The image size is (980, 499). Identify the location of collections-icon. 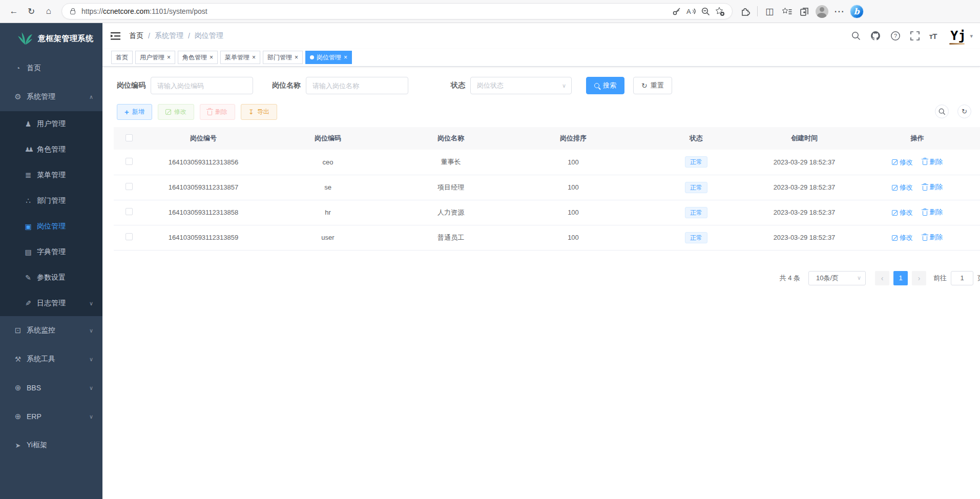
(804, 11).